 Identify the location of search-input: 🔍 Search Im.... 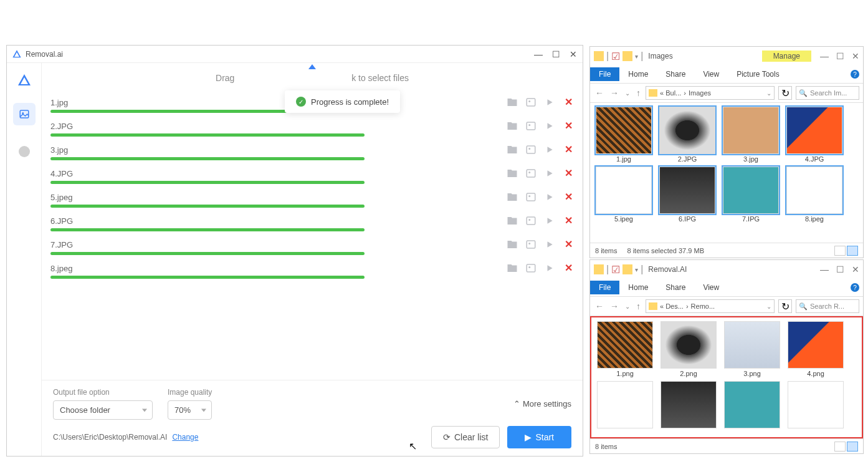
(827, 93).